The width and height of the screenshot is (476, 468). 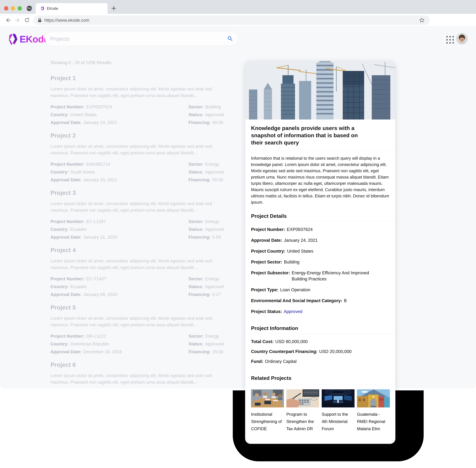 What do you see at coordinates (422, 20) in the screenshot?
I see `bookmark-star-icon` at bounding box center [422, 20].